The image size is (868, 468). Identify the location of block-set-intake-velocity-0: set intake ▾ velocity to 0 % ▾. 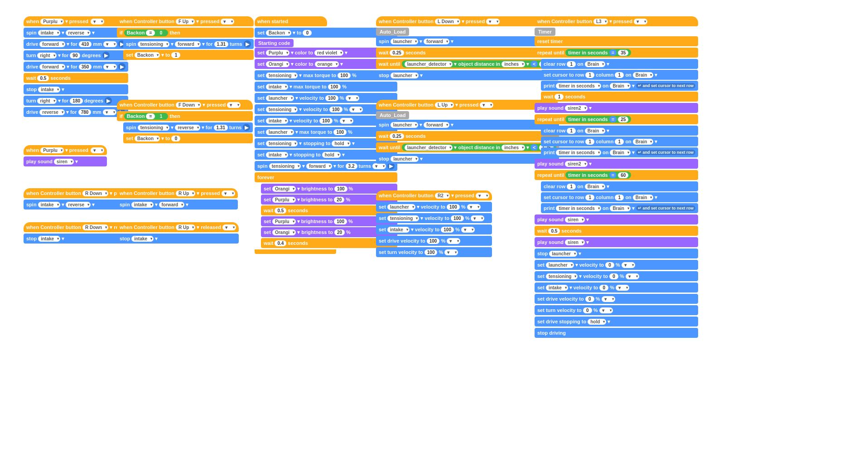
(616, 288).